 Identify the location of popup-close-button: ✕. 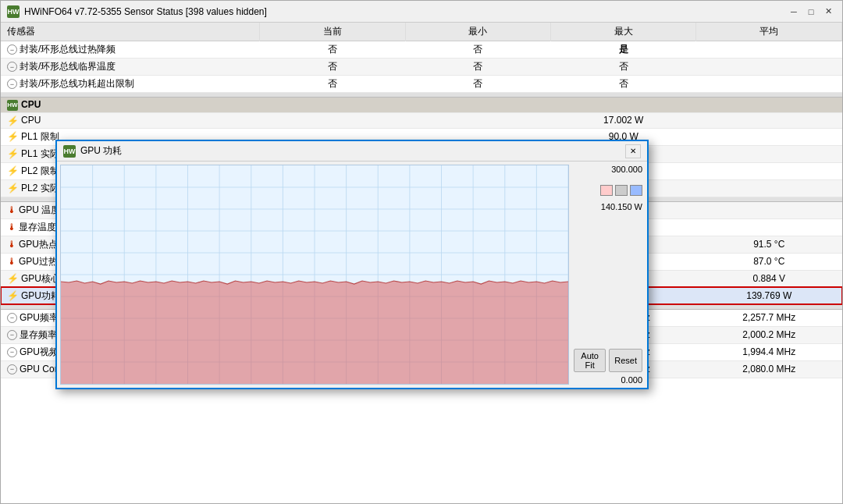
(633, 151).